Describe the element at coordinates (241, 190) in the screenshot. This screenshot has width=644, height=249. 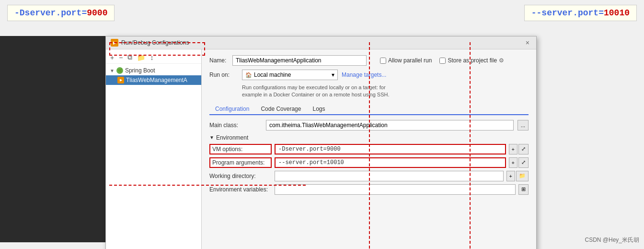
I see `env-vars-label: Environment variables:` at that location.